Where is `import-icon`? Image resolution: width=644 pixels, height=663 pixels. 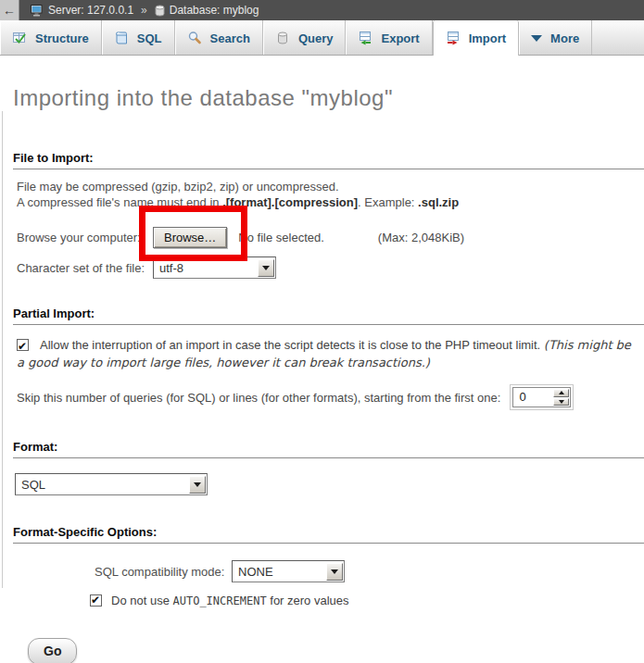 import-icon is located at coordinates (453, 38).